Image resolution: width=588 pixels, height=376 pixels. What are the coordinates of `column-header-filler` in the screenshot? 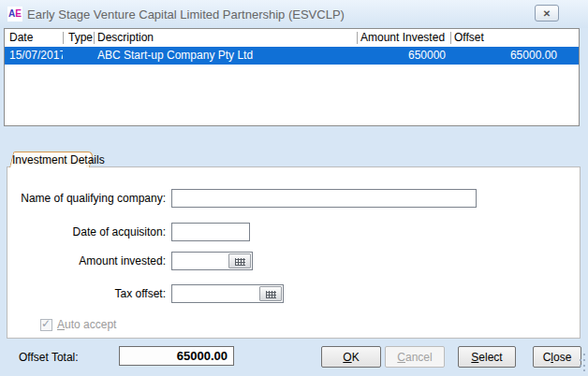 It's located at (571, 37).